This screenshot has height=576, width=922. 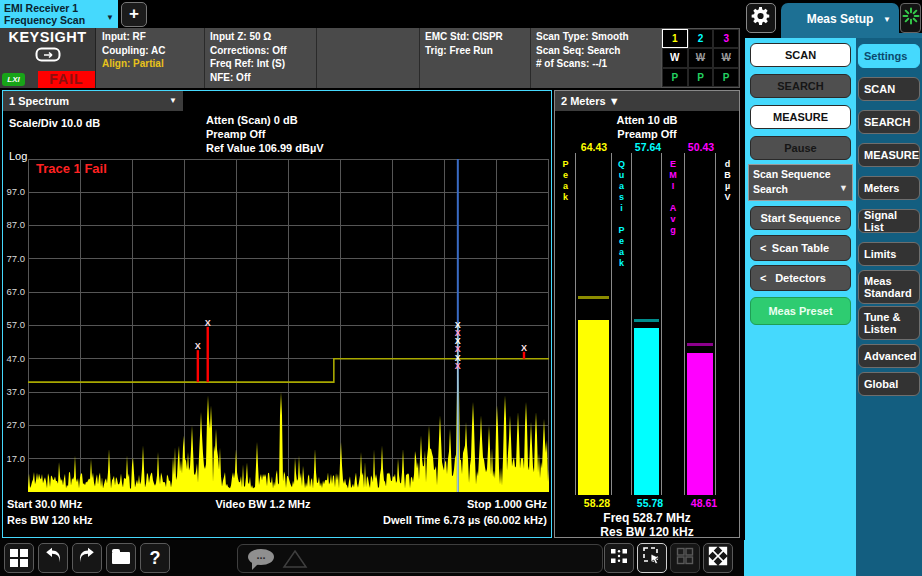 What do you see at coordinates (675, 58) in the screenshot?
I see `trace-1-detector: W` at bounding box center [675, 58].